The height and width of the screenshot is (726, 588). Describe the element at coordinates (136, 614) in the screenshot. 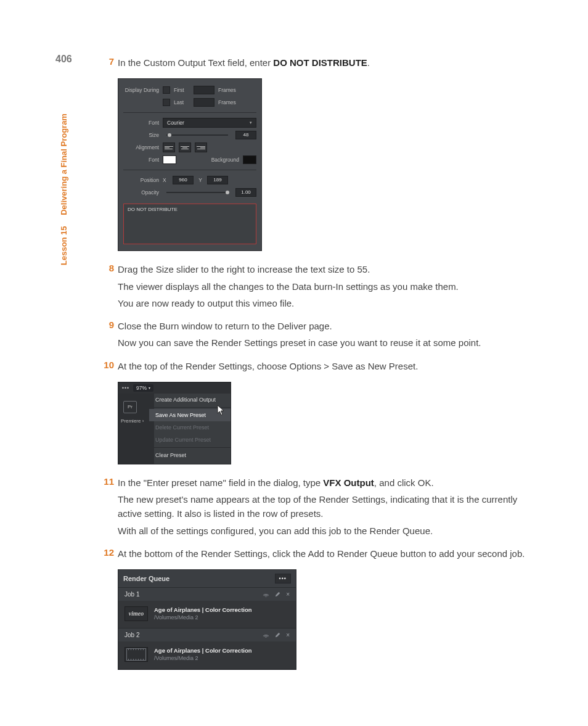

I see `job-thumbnail: vimeo` at that location.